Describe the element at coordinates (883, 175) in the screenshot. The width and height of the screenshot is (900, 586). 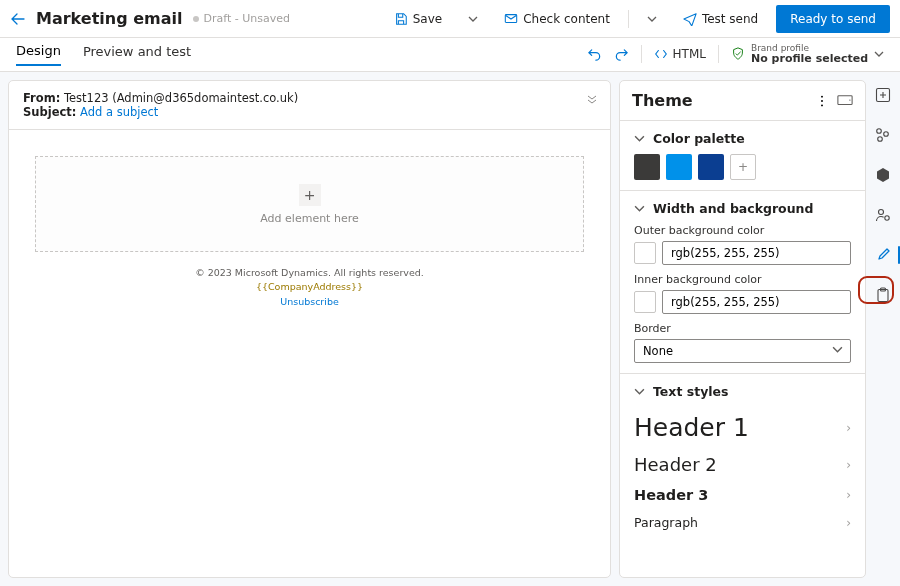
I see `rail-general` at that location.